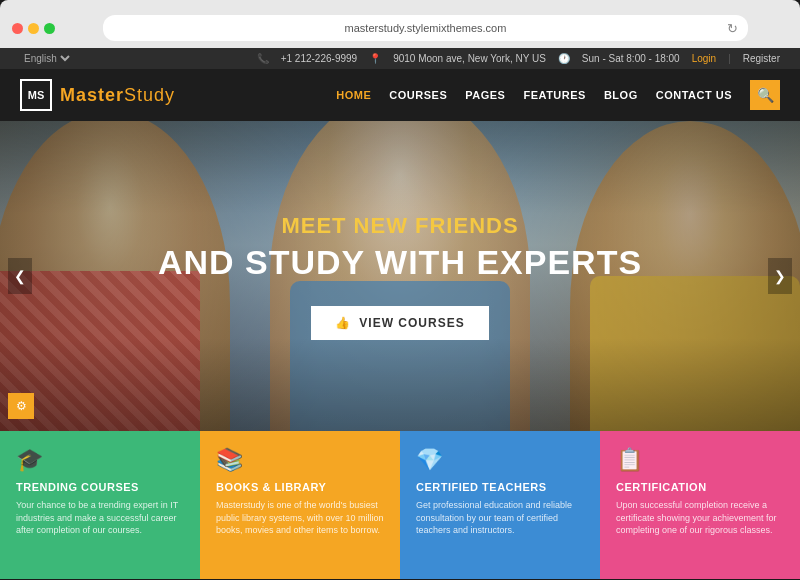  What do you see at coordinates (400, 24) in the screenshot?
I see `browser-chrome: masterstudy.stylemixthemes.com ↻` at bounding box center [400, 24].